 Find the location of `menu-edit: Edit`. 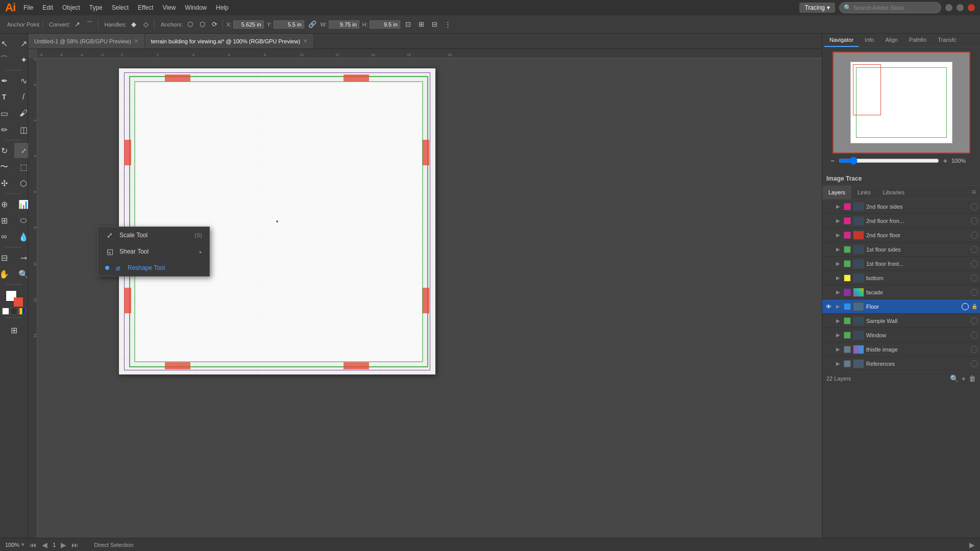

menu-edit: Edit is located at coordinates (48, 8).